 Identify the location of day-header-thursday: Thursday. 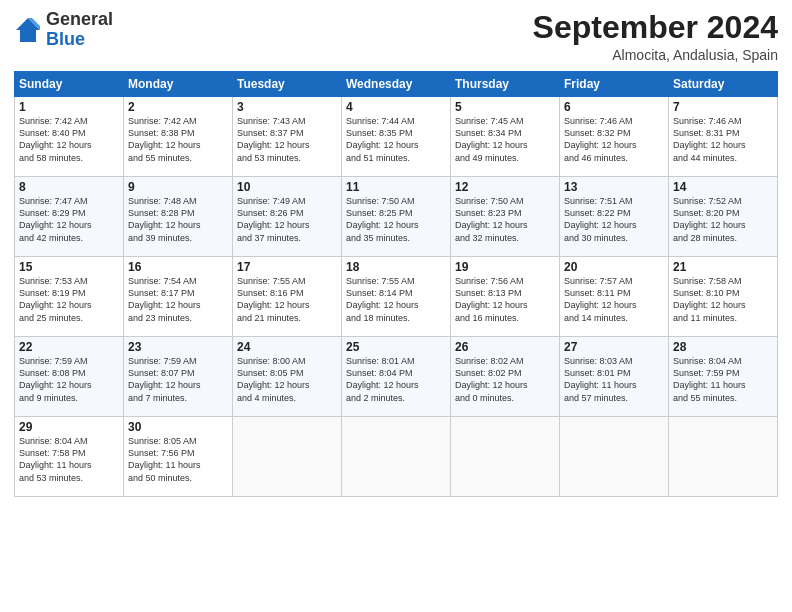
(506, 84).